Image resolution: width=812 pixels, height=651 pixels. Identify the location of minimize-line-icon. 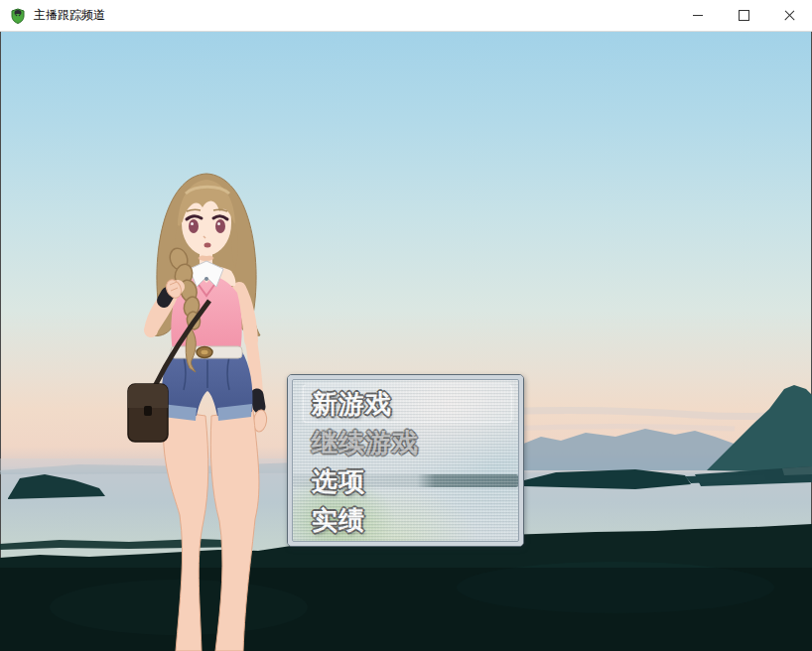
(698, 16).